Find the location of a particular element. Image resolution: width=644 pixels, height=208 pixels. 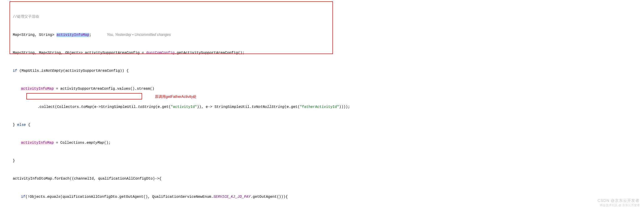

code-text: .getActivitySupportAreaConfig(); is located at coordinates (210, 53).